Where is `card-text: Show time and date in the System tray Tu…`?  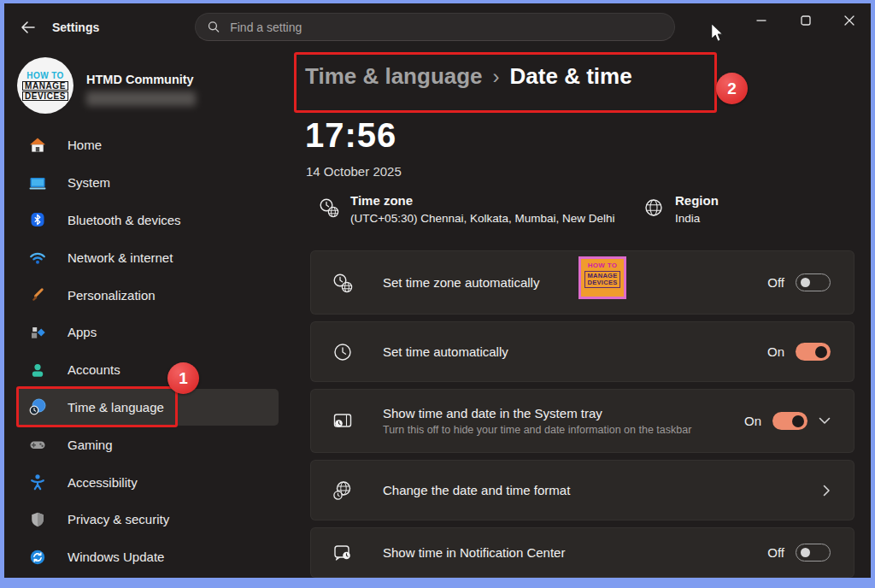 card-text: Show time and date in the System tray Tu… is located at coordinates (537, 420).